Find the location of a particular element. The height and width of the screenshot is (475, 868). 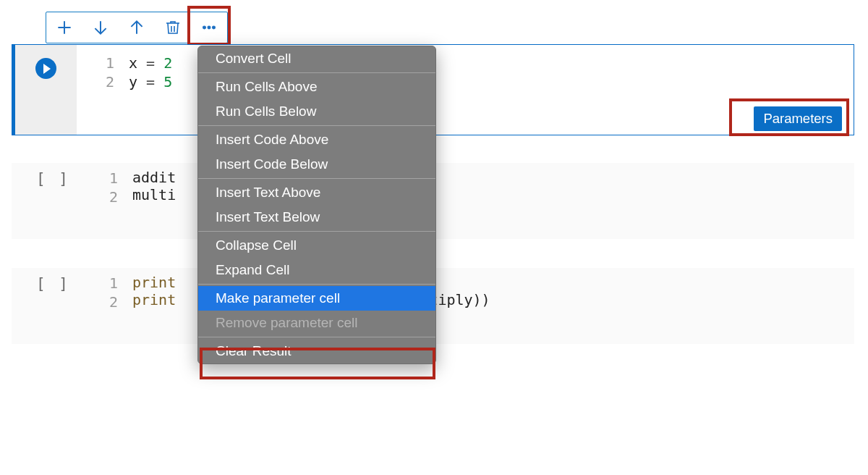

trash-icon is located at coordinates (173, 28).